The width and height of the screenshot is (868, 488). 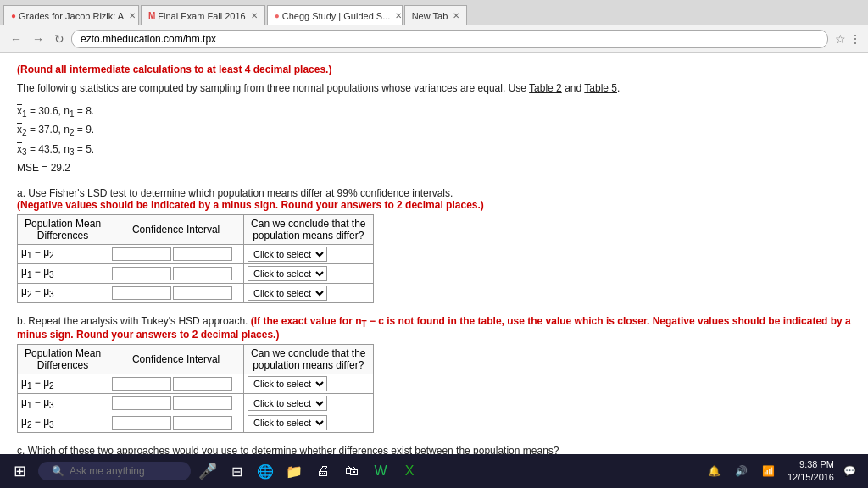 I want to click on tab-chegg-close: ✕, so click(x=398, y=15).